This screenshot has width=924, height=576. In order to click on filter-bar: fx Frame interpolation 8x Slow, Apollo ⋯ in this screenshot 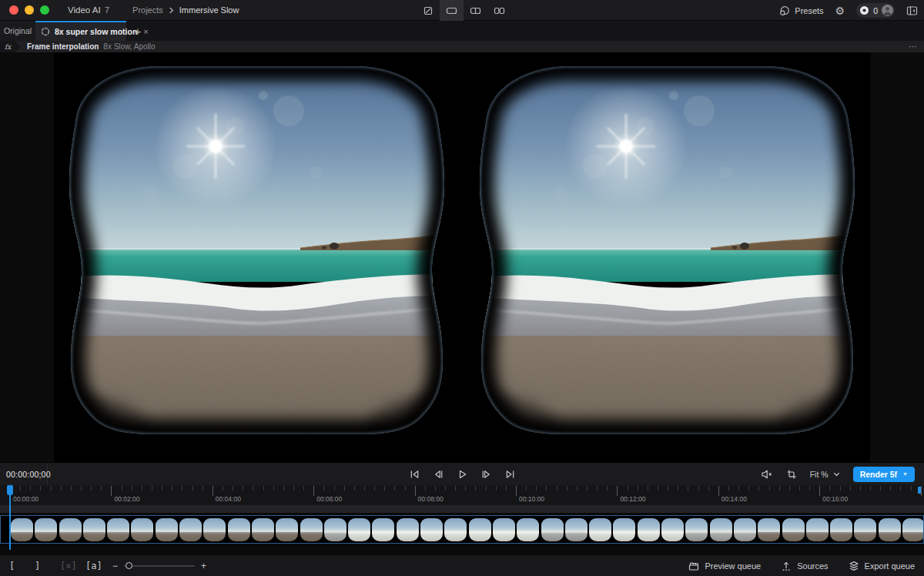, I will do `click(462, 46)`.